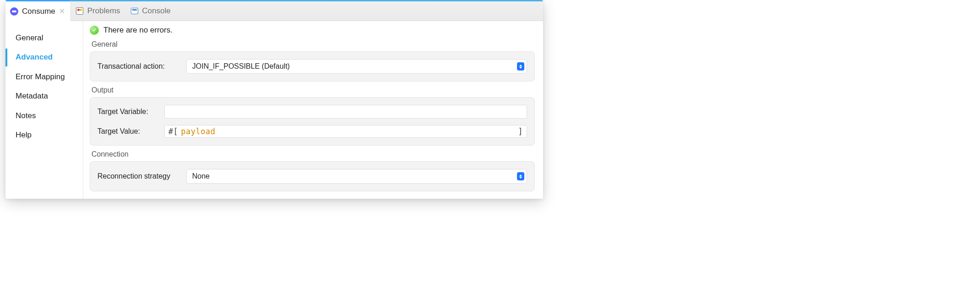 Image resolution: width=980 pixels, height=283 pixels. I want to click on ok-icon, so click(94, 30).